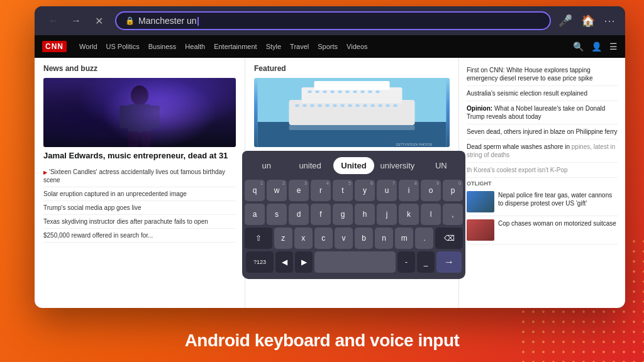 This screenshot has width=644, height=362. Describe the element at coordinates (140, 222) in the screenshot. I see `news-item-4: Texas skydiving instructor dies after pa…` at that location.